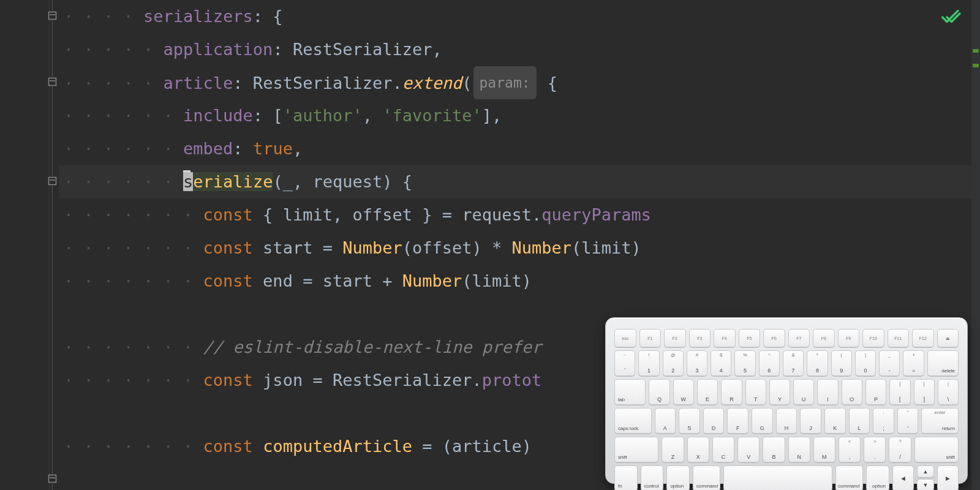 The height and width of the screenshot is (490, 980). I want to click on code-line: · · · · · · · const end = start + Number…, so click(519, 281).